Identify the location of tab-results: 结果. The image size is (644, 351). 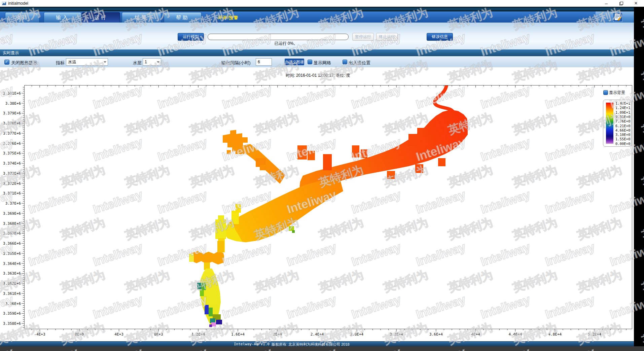
(141, 17).